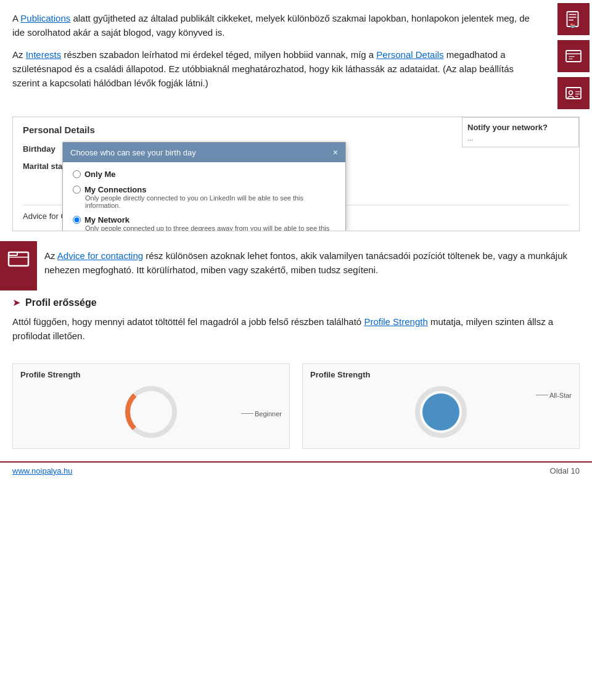 This screenshot has height=700, width=592. I want to click on radio-network-input, so click(76, 220).